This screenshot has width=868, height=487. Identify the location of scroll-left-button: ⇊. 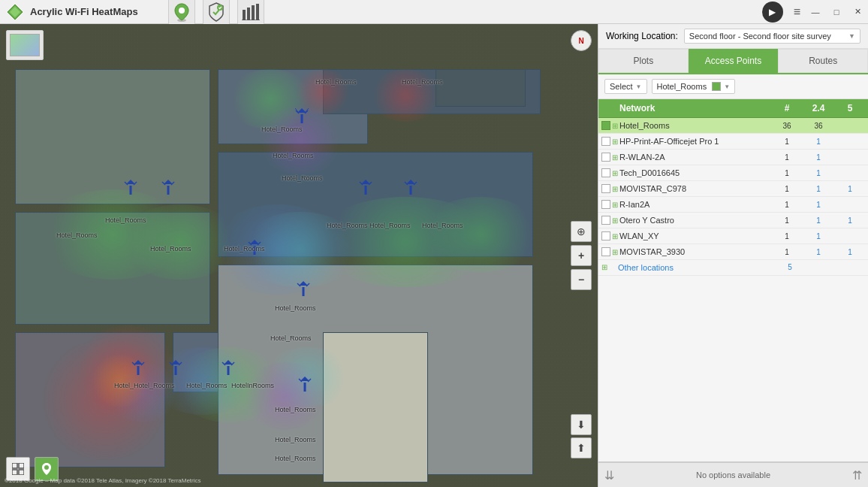
(610, 475).